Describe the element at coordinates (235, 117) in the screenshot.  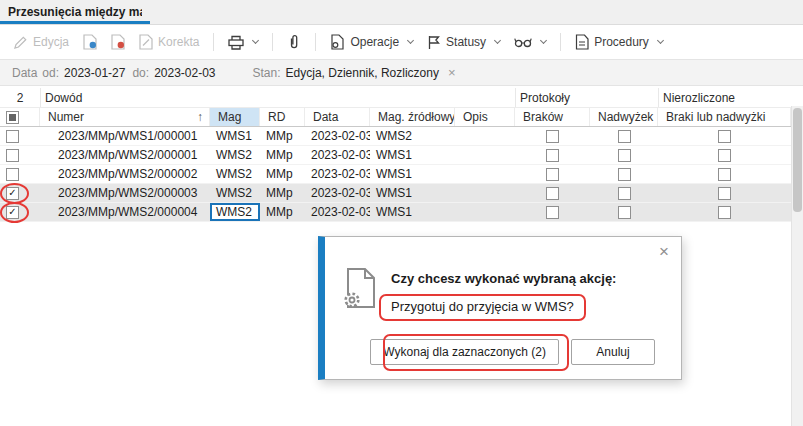
I see `column-header-mag: Mag` at that location.